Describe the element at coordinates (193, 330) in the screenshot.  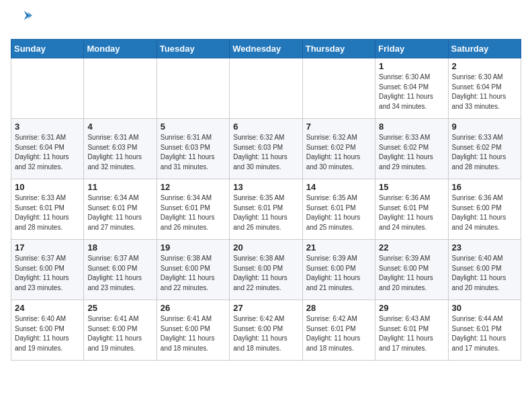
I see `calendar-cell: 26Sunrise: 6:41 AM Sunset: 6:00 PM Dayli…` at that location.